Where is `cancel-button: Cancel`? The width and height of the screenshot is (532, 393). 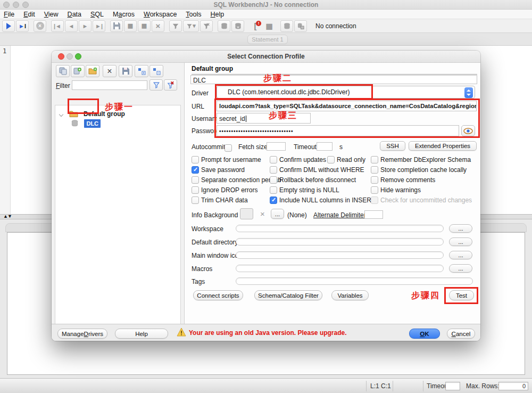
cancel-button: Cancel is located at coordinates (461, 333).